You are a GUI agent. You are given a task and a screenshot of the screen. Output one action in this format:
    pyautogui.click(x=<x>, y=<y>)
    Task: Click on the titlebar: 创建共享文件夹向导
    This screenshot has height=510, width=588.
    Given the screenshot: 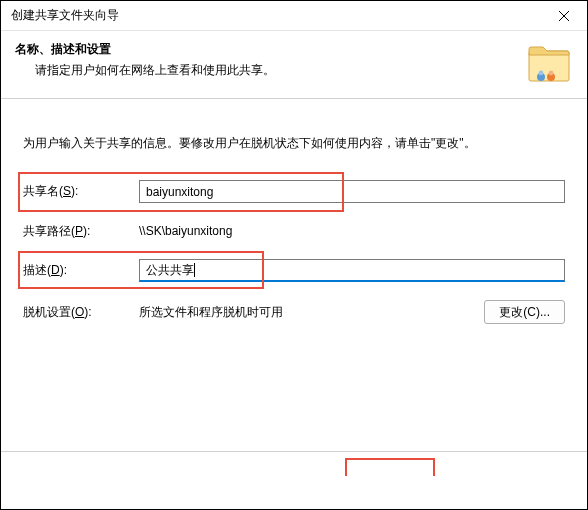 What is the action you would take?
    pyautogui.click(x=294, y=16)
    